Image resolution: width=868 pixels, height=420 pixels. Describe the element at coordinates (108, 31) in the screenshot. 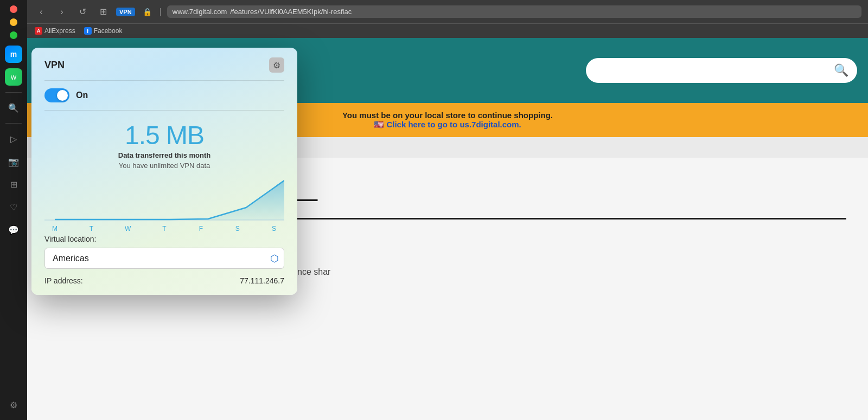

I see `facebook-label: Facebook` at that location.